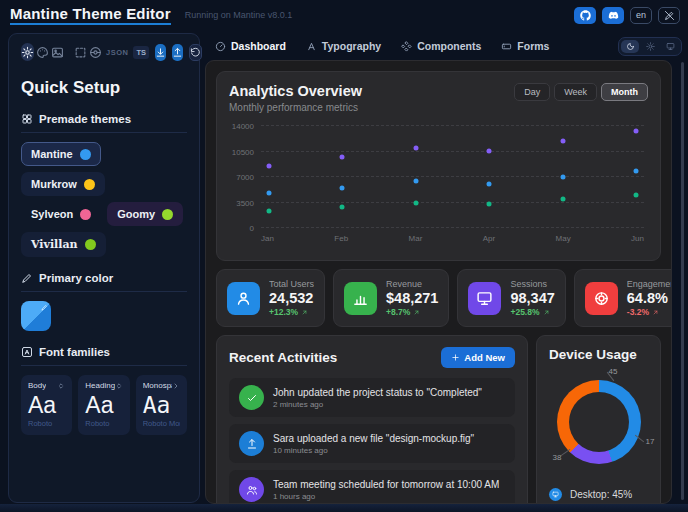 The image size is (688, 512). Describe the element at coordinates (416, 312) in the screenshot. I see `arrow-up-right-icon` at that location.